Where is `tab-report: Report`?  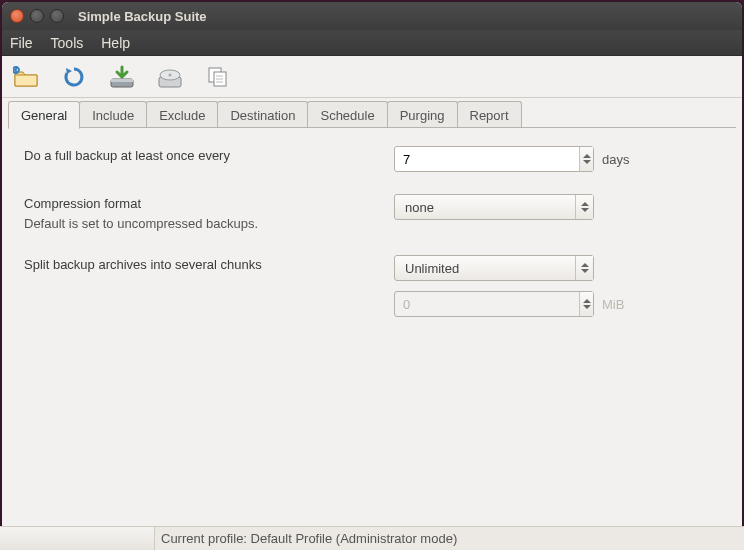 tab-report: Report is located at coordinates (490, 114).